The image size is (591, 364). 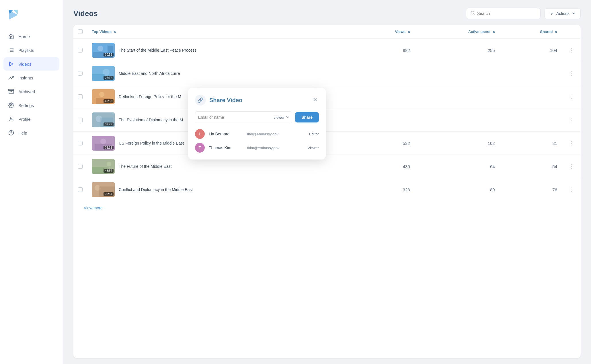 What do you see at coordinates (530, 50) in the screenshot?
I see `shared-cell: 104` at bounding box center [530, 50].